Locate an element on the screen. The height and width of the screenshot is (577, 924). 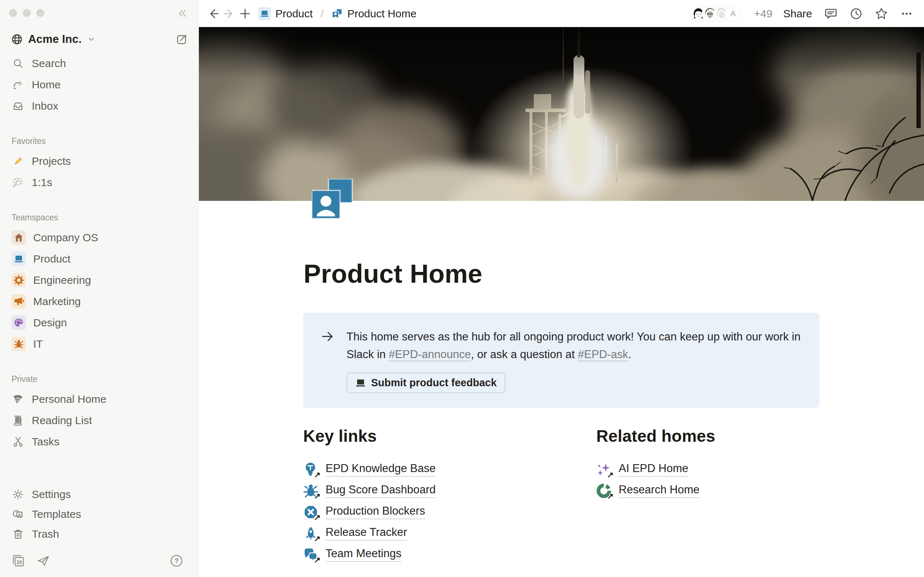
sidebar-item-tasks: Tasks is located at coordinates (99, 442).